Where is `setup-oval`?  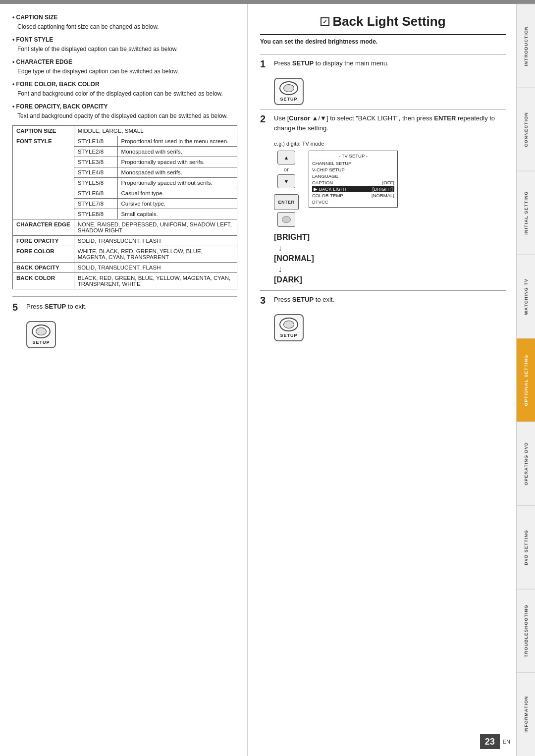
setup-oval is located at coordinates (41, 331).